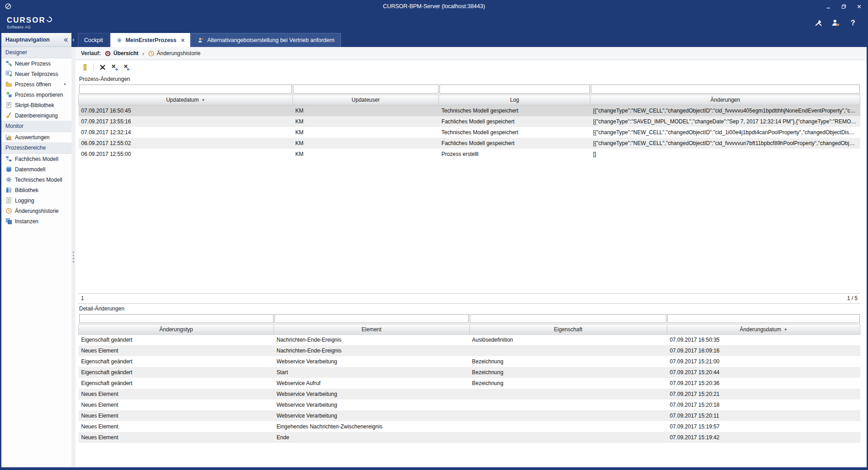 This screenshot has width=868, height=470. What do you see at coordinates (186, 100) in the screenshot?
I see `column-header-updatedatum: Updatedatum▼` at bounding box center [186, 100].